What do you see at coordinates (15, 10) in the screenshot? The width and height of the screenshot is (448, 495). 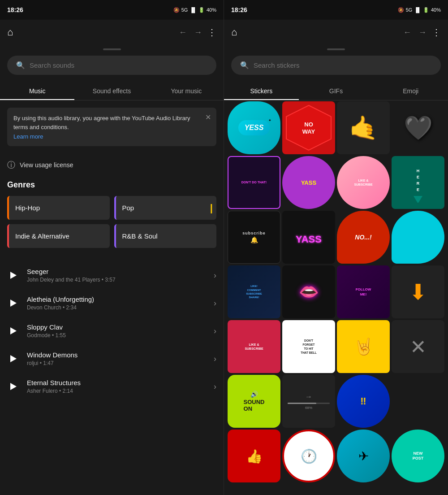 I see `status-time-left: 18:26` at bounding box center [15, 10].